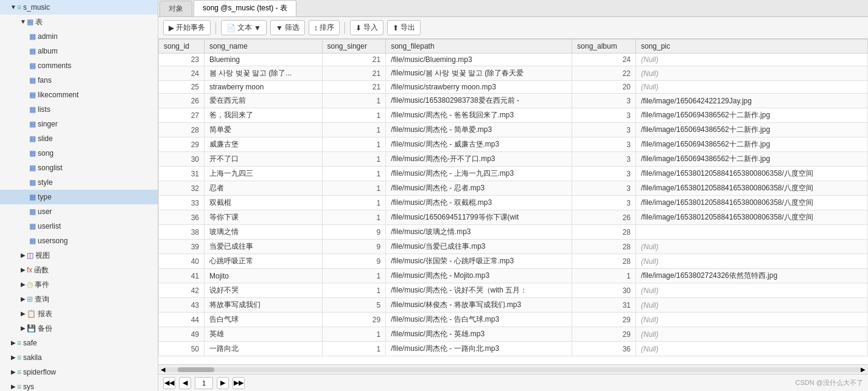  I want to click on sidebar-item-lists-label: lists, so click(44, 109).